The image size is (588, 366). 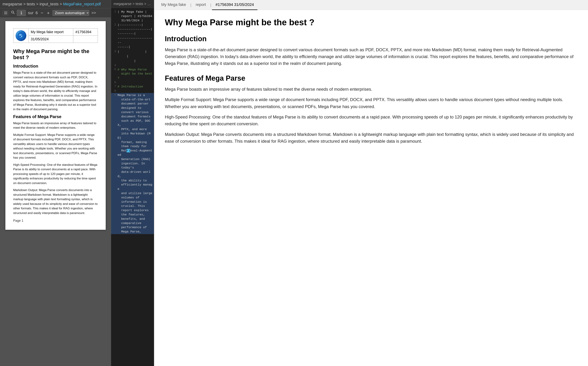 What do you see at coordinates (135, 29) in the screenshot?
I see `line-text: |------------|------------------|-------…` at bounding box center [135, 29].